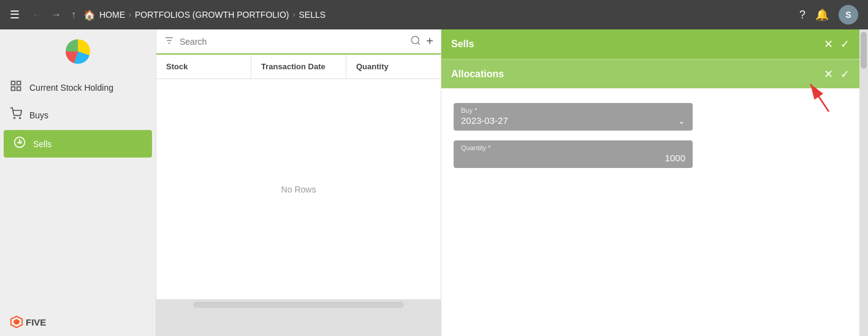 This screenshot has width=868, height=336. I want to click on search-toolbar: +, so click(299, 42).